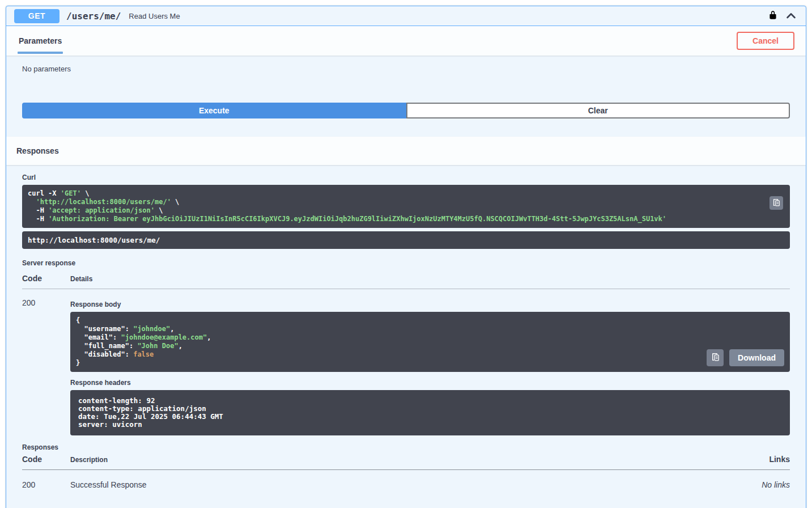 The width and height of the screenshot is (812, 508). Describe the element at coordinates (791, 16) in the screenshot. I see `chevron-up-icon` at that location.